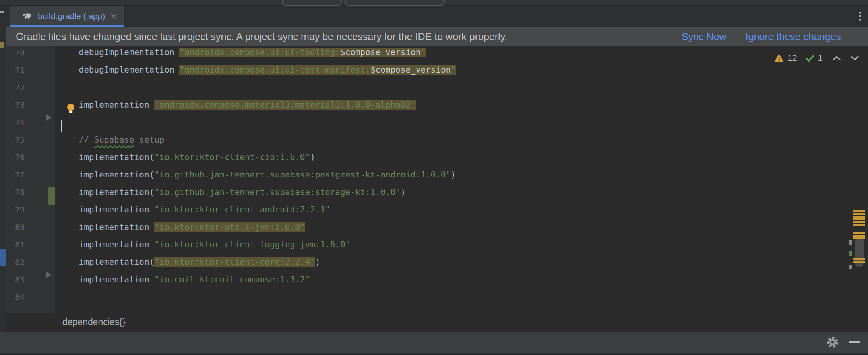  I want to click on ignore-changes-link: Ignore these changes, so click(793, 37).